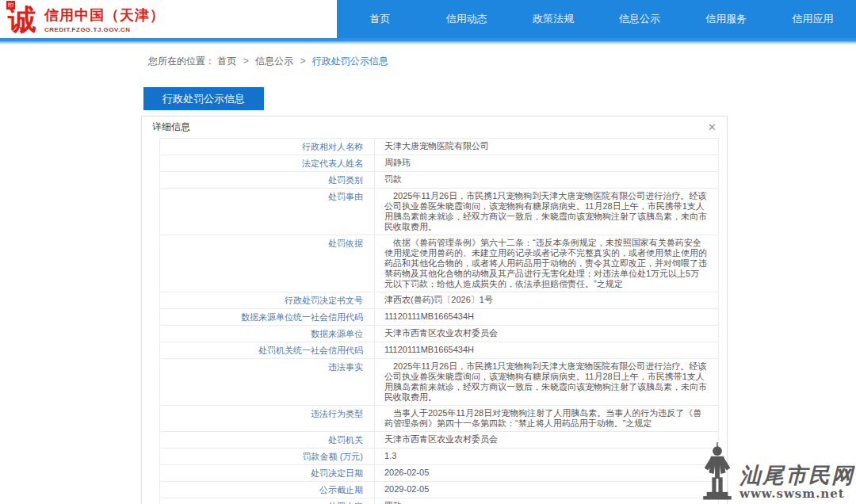  I want to click on field-label: 数据来源单位, so click(267, 334).